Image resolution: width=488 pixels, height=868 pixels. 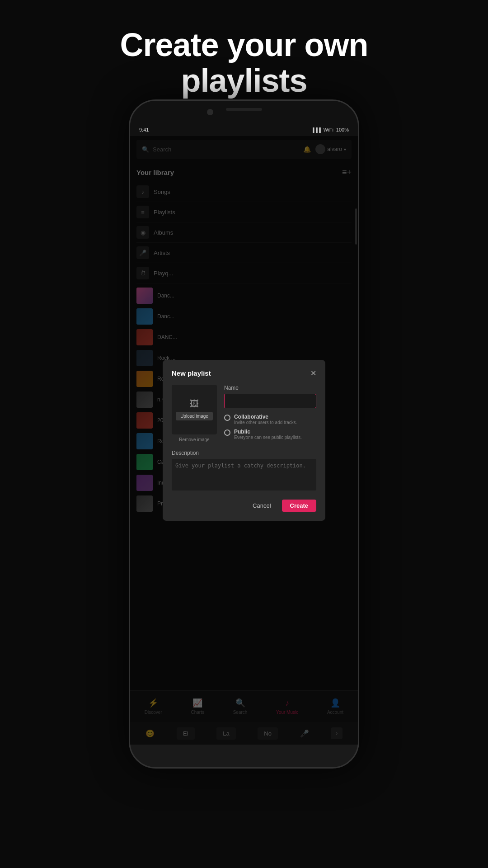 What do you see at coordinates (270, 401) in the screenshot?
I see `name-input` at bounding box center [270, 401].